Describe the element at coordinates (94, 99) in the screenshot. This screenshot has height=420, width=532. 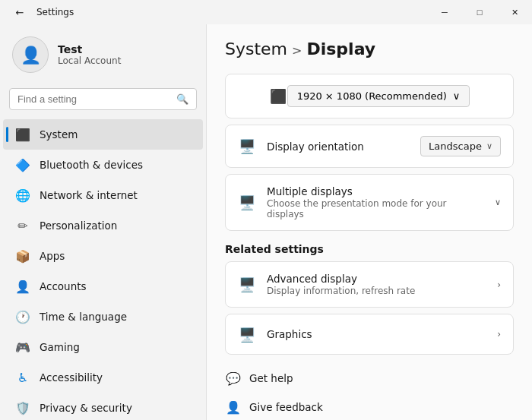
I see `search-input` at that location.